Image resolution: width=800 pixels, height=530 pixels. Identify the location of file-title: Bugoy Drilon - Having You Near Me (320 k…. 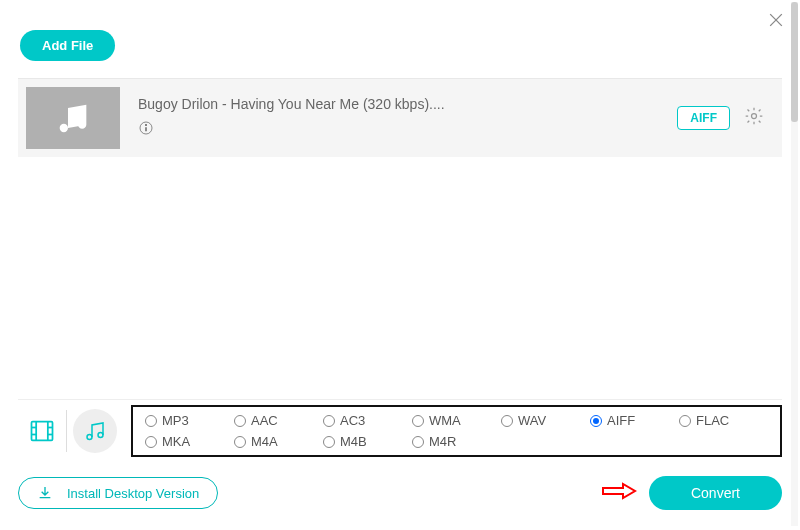
(408, 104).